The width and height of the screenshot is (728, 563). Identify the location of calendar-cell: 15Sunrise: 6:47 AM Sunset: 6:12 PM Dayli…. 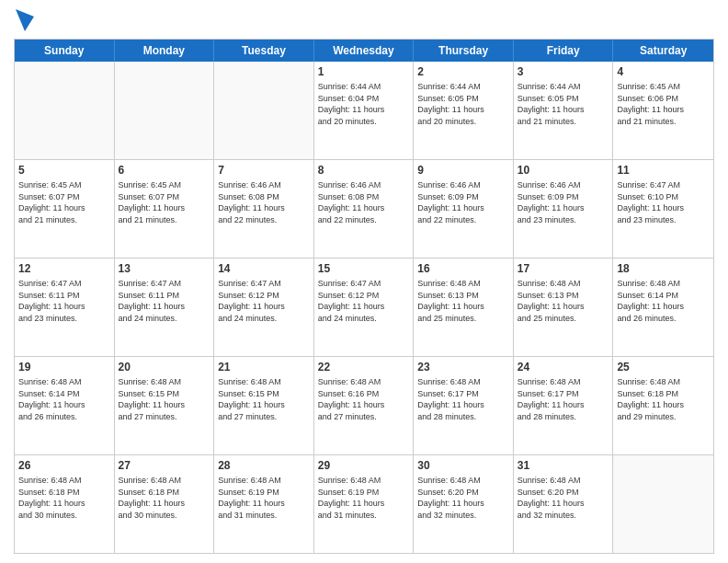
(364, 307).